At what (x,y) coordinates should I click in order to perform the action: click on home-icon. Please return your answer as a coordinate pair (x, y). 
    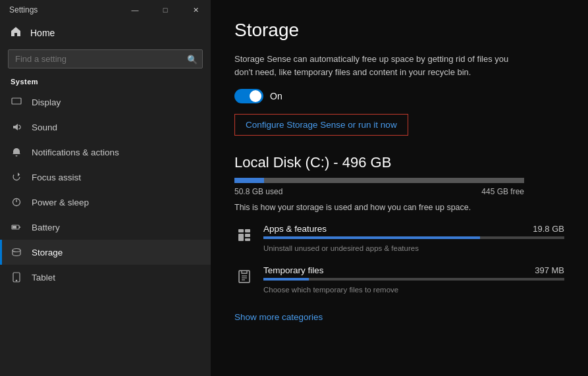
    Looking at the image, I should click on (16, 33).